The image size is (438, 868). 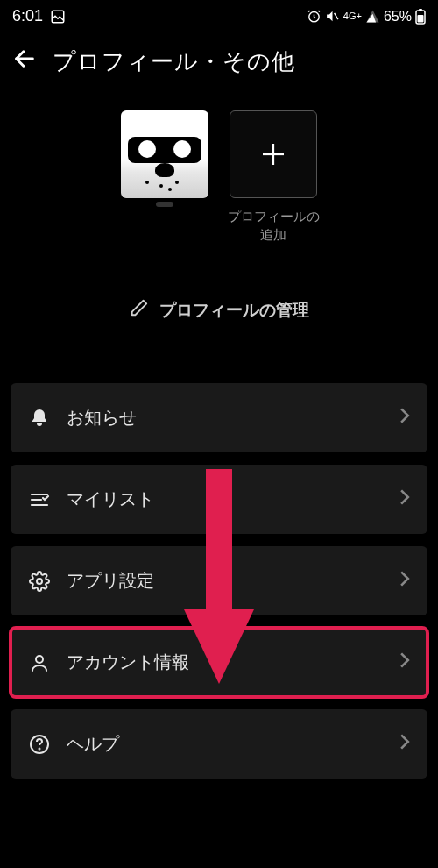 What do you see at coordinates (373, 16) in the screenshot?
I see `signal-icon` at bounding box center [373, 16].